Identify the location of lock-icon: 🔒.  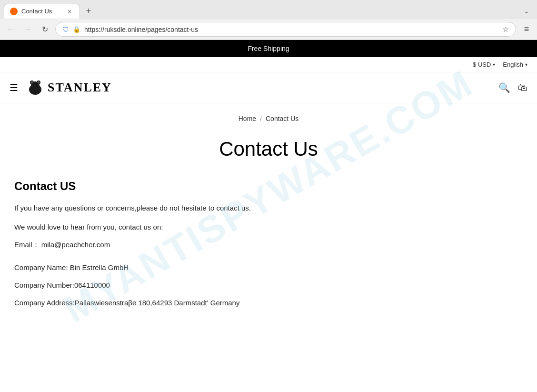
(77, 30).